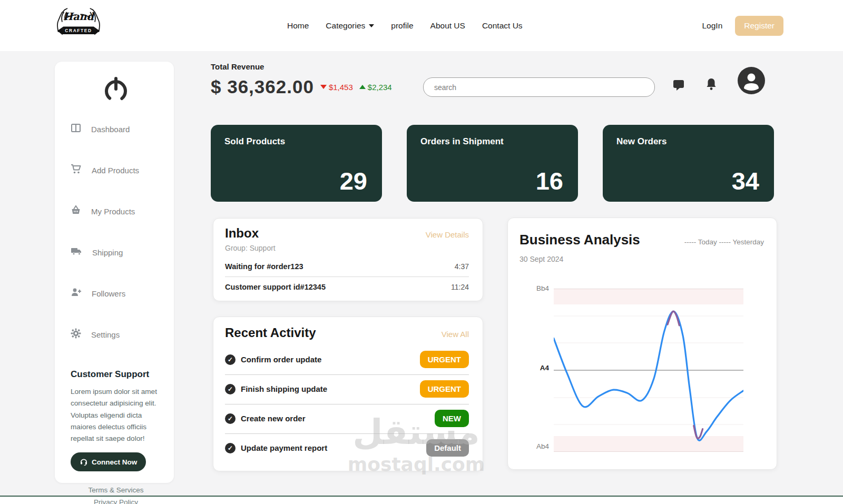 The height and width of the screenshot is (504, 843). What do you see at coordinates (111, 130) in the screenshot?
I see `sidebar-item-label: Dashboard` at bounding box center [111, 130].